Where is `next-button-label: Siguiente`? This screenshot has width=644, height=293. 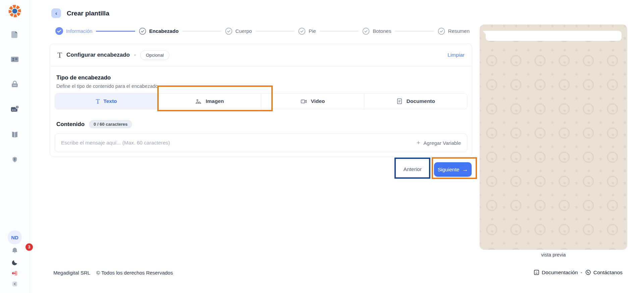 next-button-label: Siguiente is located at coordinates (449, 170).